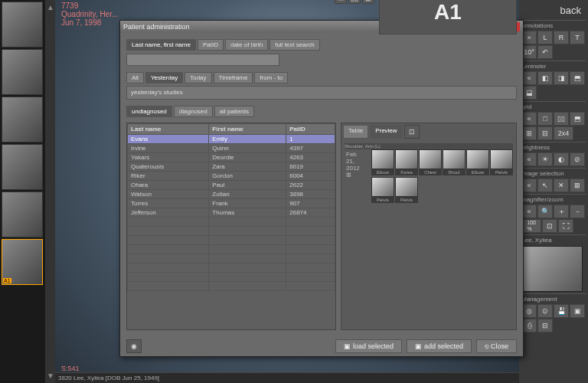 The height and width of the screenshot is (383, 588). Describe the element at coordinates (545, 52) in the screenshot. I see `ann-undo-button: ↶` at that location.